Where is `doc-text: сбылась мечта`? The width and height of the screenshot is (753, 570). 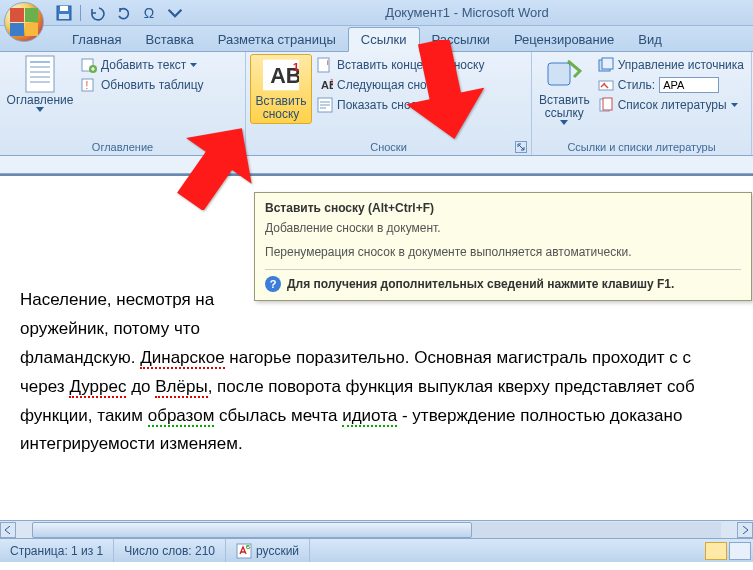 doc-text: сбылась мечта is located at coordinates (278, 416).